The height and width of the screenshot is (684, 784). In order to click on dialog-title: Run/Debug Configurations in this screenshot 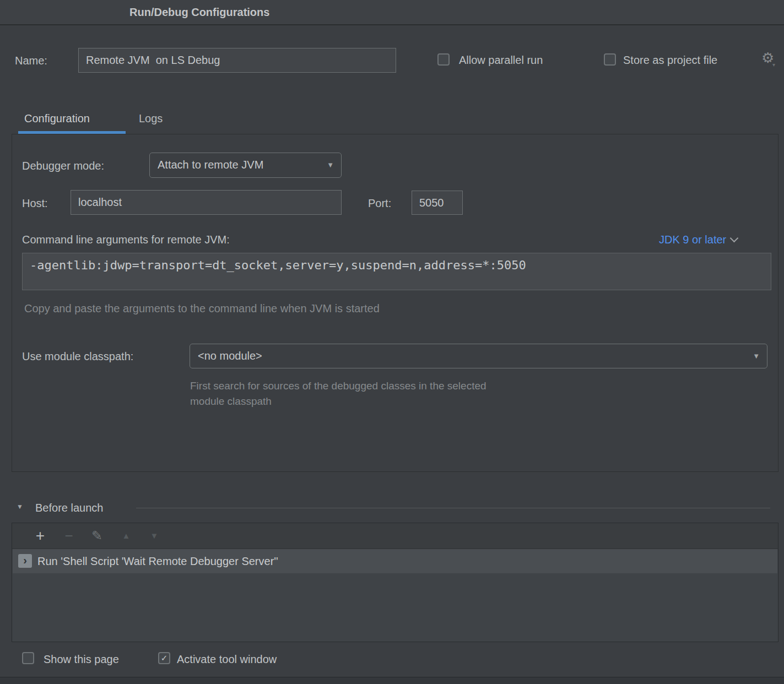, I will do `click(199, 12)`.